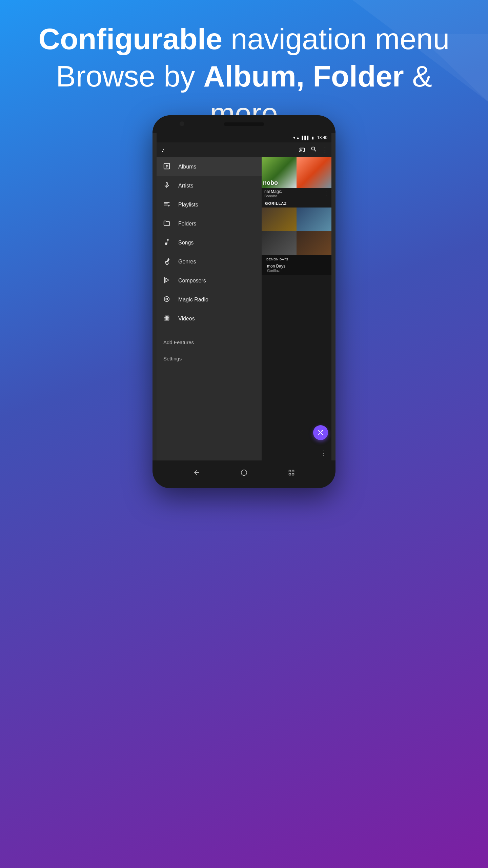 The width and height of the screenshot is (488, 868). What do you see at coordinates (209, 319) in the screenshot?
I see `nav-item-videos: Videos` at bounding box center [209, 319].